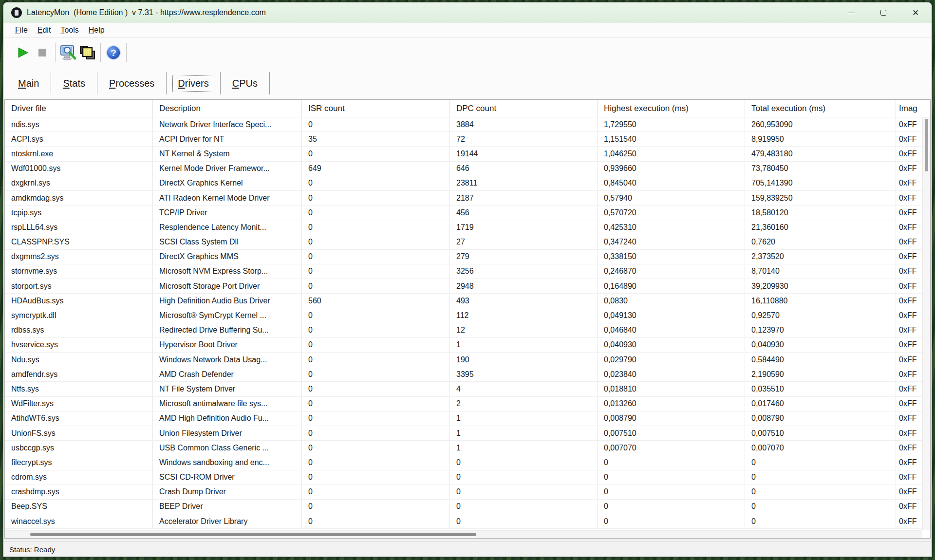 The height and width of the screenshot is (560, 935). Describe the element at coordinates (464, 286) in the screenshot. I see `table-row: storport.sysMicrosoft Storage Port Drive…` at that location.